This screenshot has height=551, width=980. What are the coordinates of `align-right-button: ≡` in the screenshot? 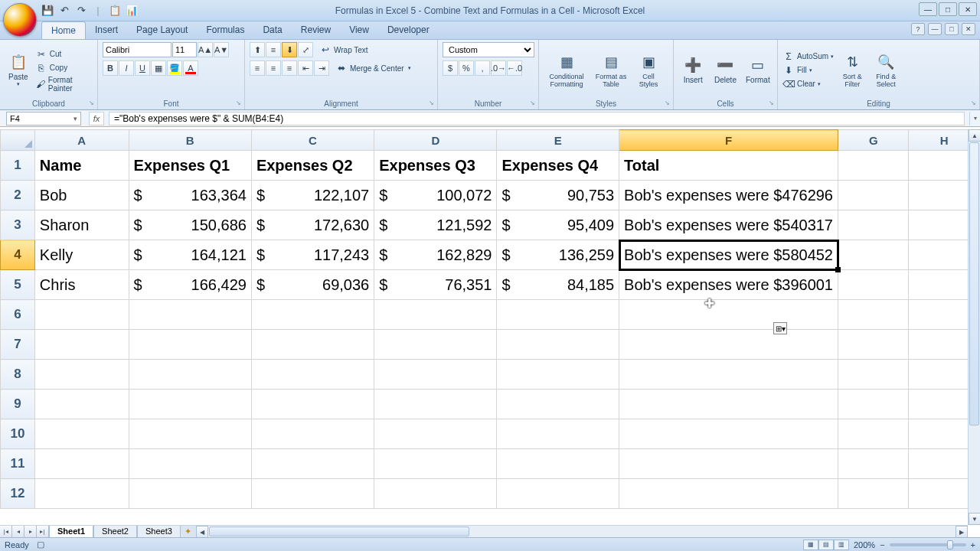 It's located at (289, 68).